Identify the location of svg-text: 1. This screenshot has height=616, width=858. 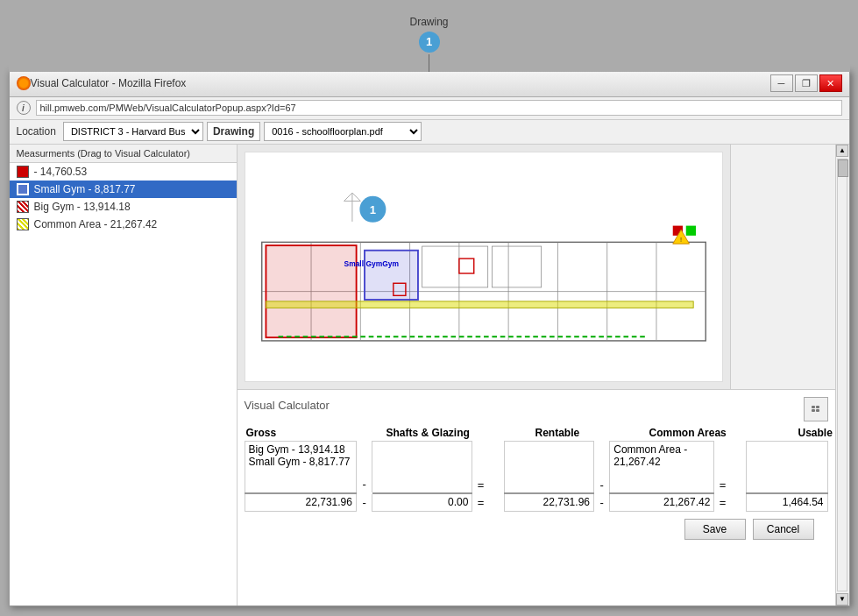
(372, 209).